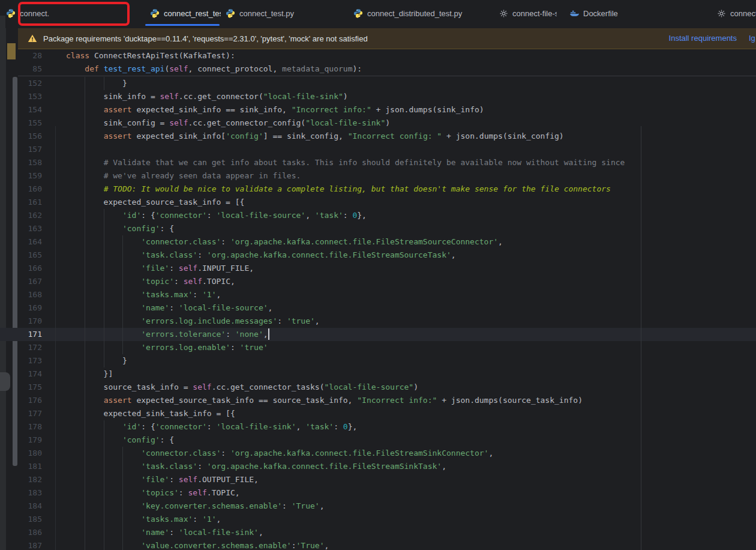 This screenshot has height=550, width=756. Describe the element at coordinates (378, 150) in the screenshot. I see `code-line-157: 157` at that location.